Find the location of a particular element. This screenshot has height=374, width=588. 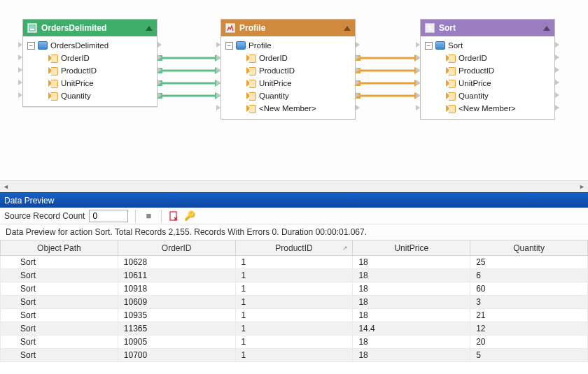

node-object-row: −Sort is located at coordinates (487, 45).